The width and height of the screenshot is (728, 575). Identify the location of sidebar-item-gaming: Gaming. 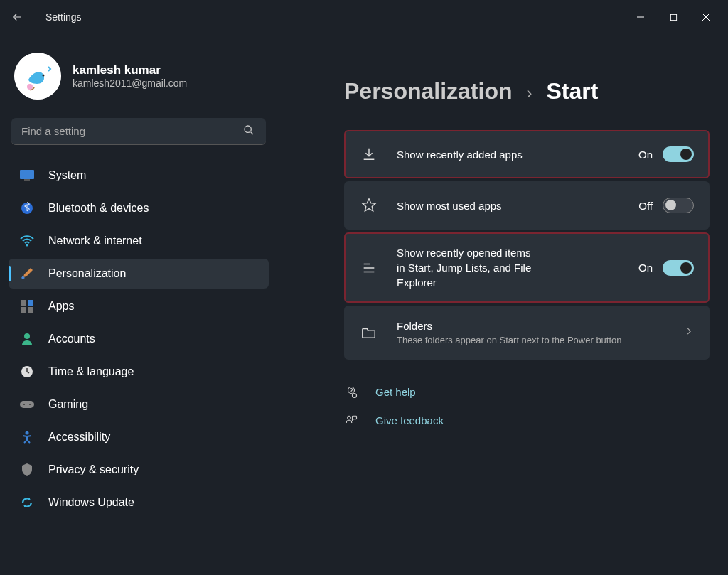
(139, 404).